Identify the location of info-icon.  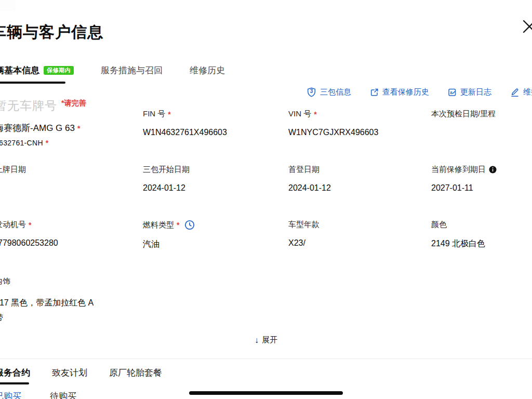
(493, 169).